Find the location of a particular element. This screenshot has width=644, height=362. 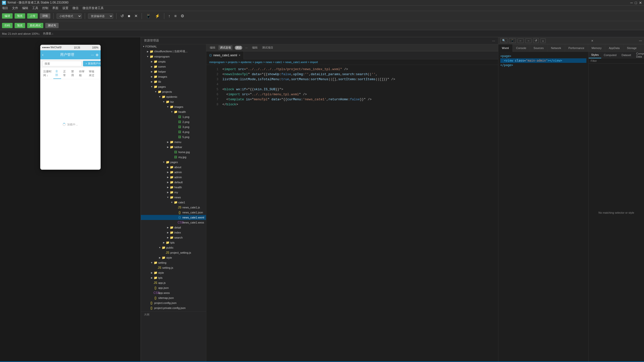

phone-more-icon: ··· is located at coordinates (93, 55).